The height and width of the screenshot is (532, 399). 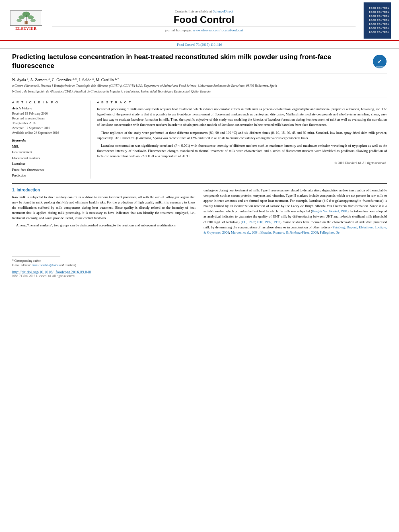 I want to click on keyword-fluorescent-markers: Fluorescent markers, so click(x=49, y=158).